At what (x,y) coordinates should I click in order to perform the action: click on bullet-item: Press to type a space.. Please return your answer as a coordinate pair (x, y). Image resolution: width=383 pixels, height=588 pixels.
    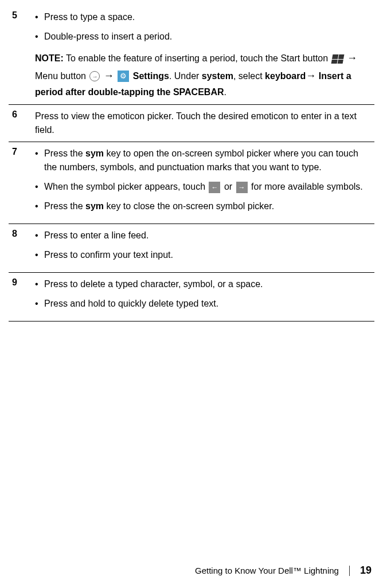
    Looking at the image, I should click on (203, 17).